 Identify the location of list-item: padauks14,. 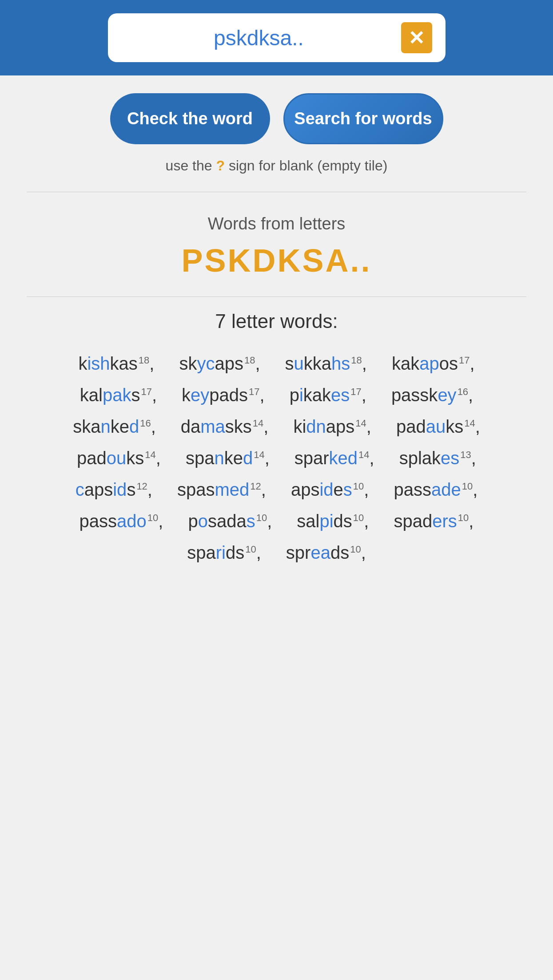
(438, 427).